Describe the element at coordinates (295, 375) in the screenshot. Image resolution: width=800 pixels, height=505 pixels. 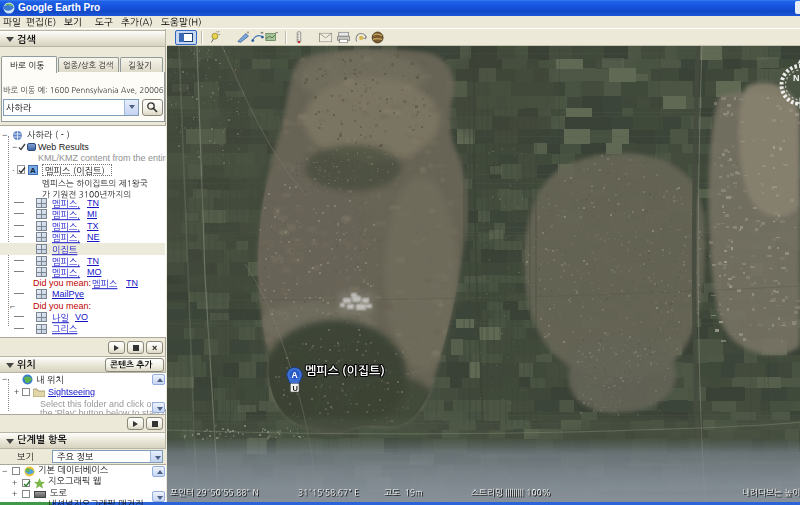
I see `svg-text: A` at that location.